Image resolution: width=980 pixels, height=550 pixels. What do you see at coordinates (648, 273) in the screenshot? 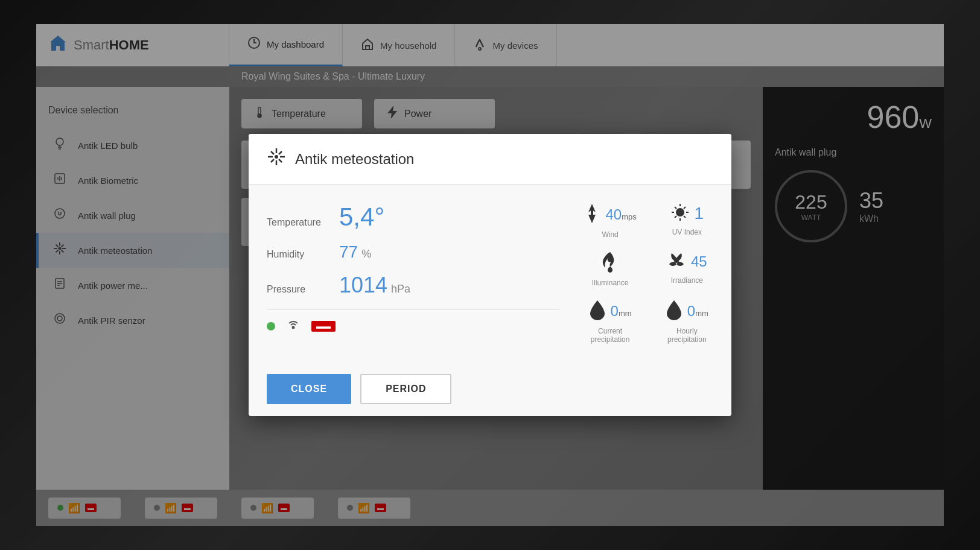
I see `metrics-right: 40mps Wind` at bounding box center [648, 273].